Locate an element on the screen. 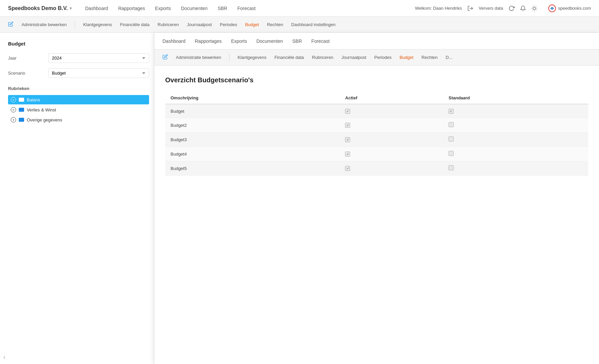 The width and height of the screenshot is (599, 364). sec-nav-rechten: Rechten is located at coordinates (275, 25).